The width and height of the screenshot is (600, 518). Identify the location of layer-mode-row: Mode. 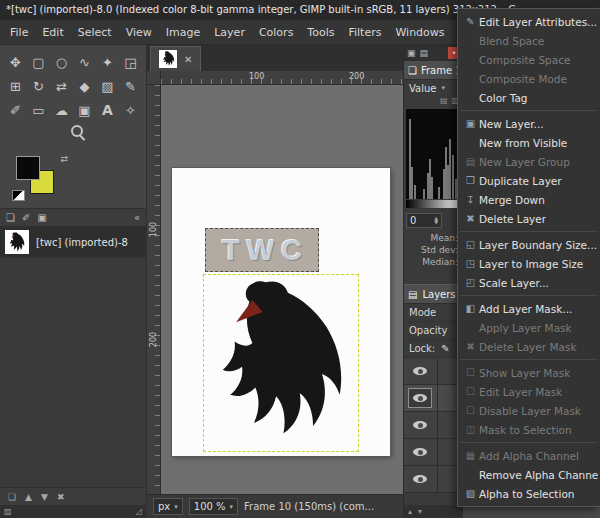
(434, 313).